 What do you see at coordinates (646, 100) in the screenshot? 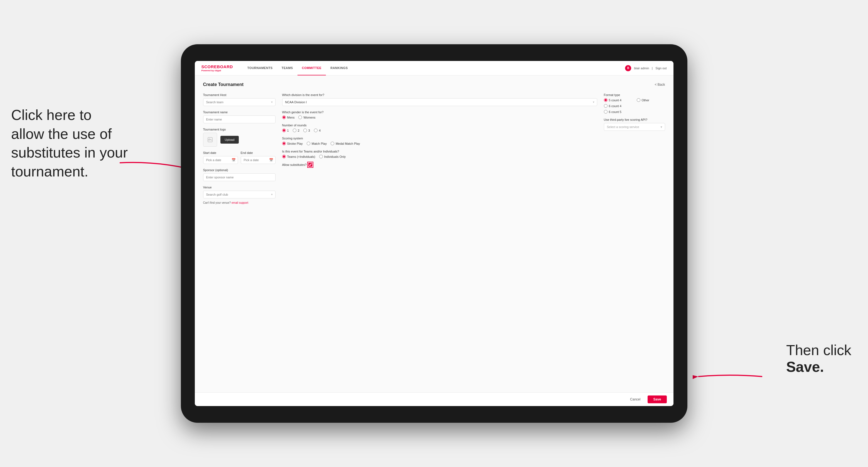
I see `format-other-label: Other` at bounding box center [646, 100].